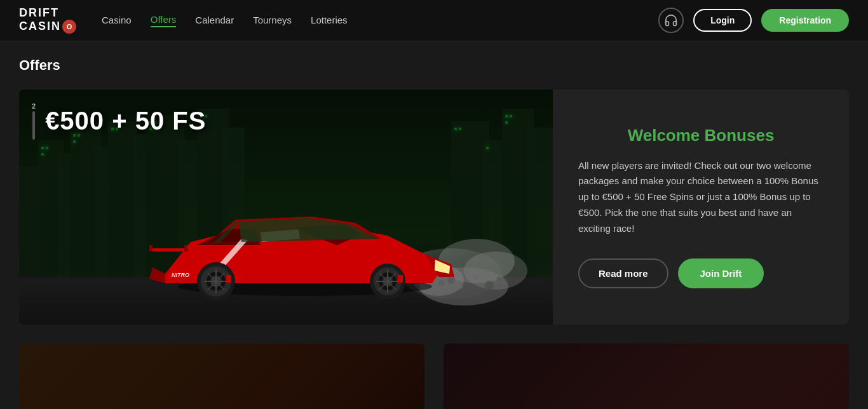 The height and width of the screenshot is (409, 868). Describe the element at coordinates (34, 106) in the screenshot. I see `badge-number: 2` at that location.